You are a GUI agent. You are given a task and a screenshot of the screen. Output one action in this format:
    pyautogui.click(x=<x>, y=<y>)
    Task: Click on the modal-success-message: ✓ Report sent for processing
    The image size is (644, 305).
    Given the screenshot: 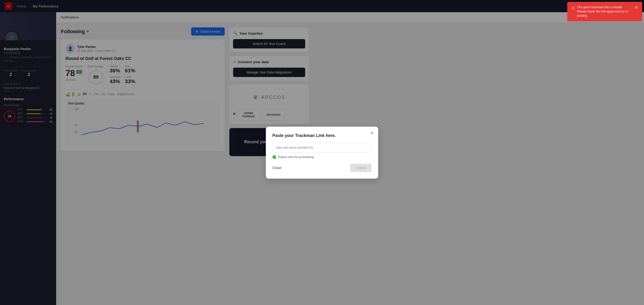 What is the action you would take?
    pyautogui.click(x=322, y=157)
    